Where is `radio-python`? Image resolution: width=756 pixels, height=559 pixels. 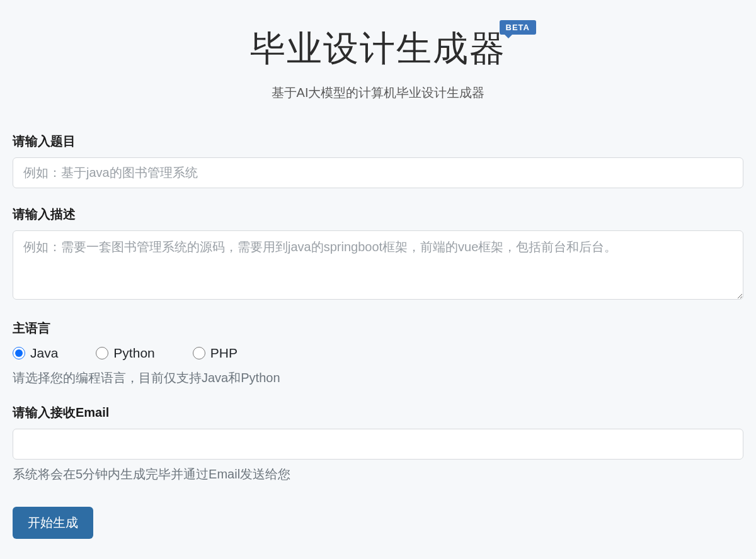
radio-python is located at coordinates (102, 353).